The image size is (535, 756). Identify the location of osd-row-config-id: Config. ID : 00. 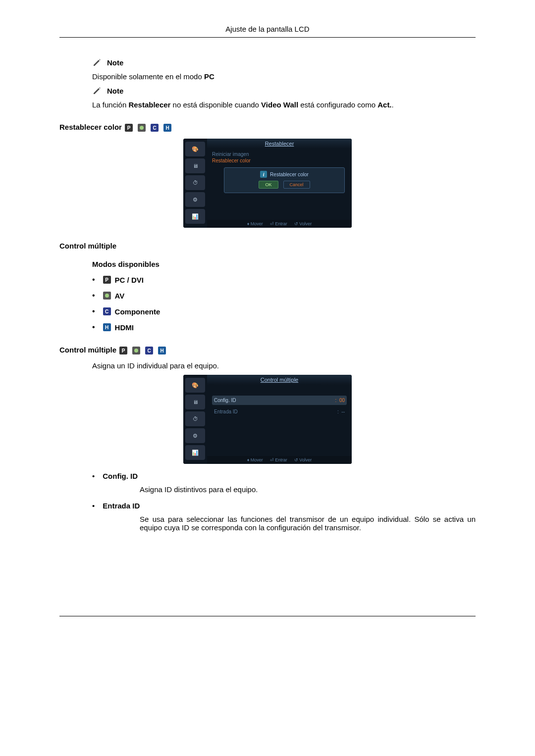
(279, 400).